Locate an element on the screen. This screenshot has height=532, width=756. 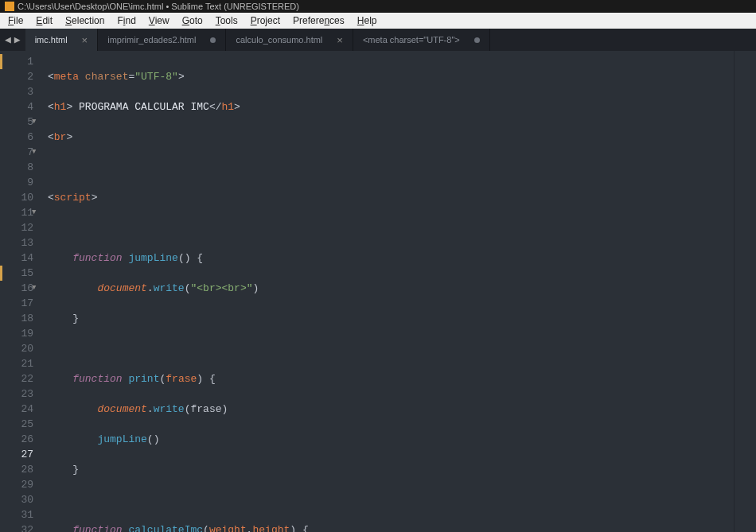
menu-preferences: Preferences is located at coordinates (318, 21).